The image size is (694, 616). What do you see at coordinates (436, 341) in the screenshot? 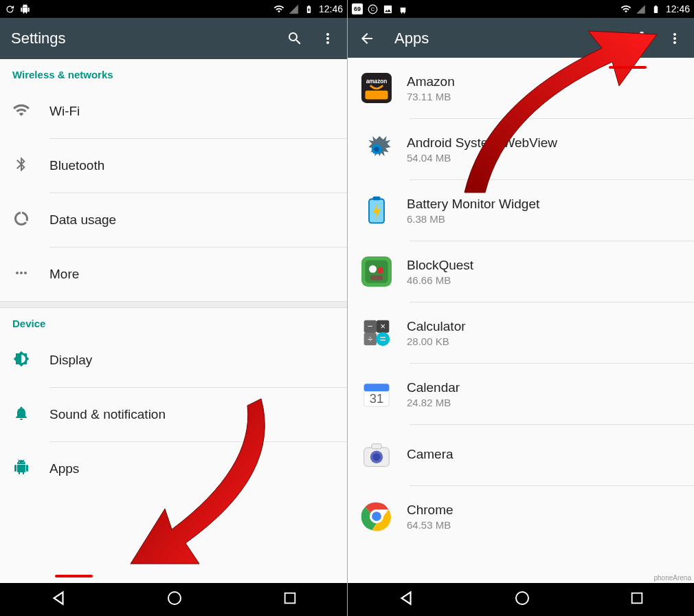
I see `app-size: 28.00 KB` at bounding box center [436, 341].